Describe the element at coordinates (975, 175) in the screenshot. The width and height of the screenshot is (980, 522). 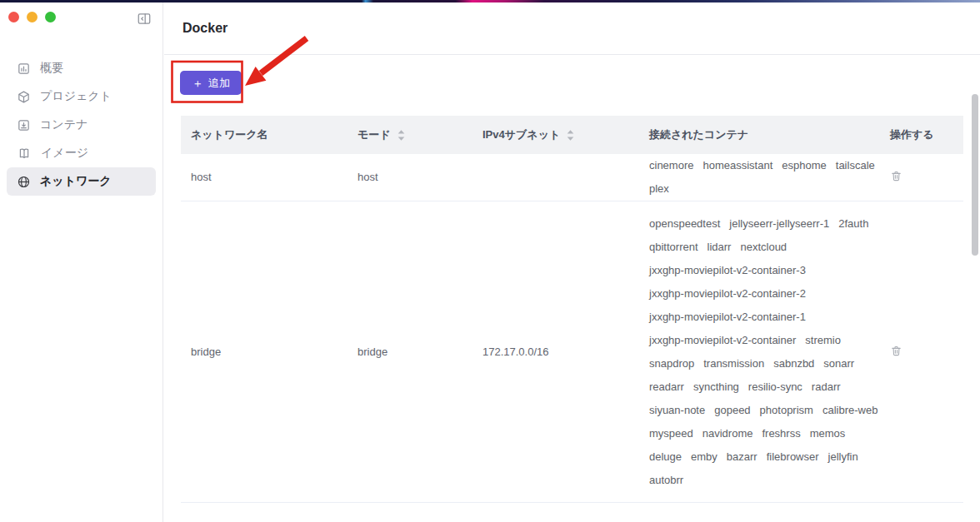
I see `scrollbar-thumb` at that location.